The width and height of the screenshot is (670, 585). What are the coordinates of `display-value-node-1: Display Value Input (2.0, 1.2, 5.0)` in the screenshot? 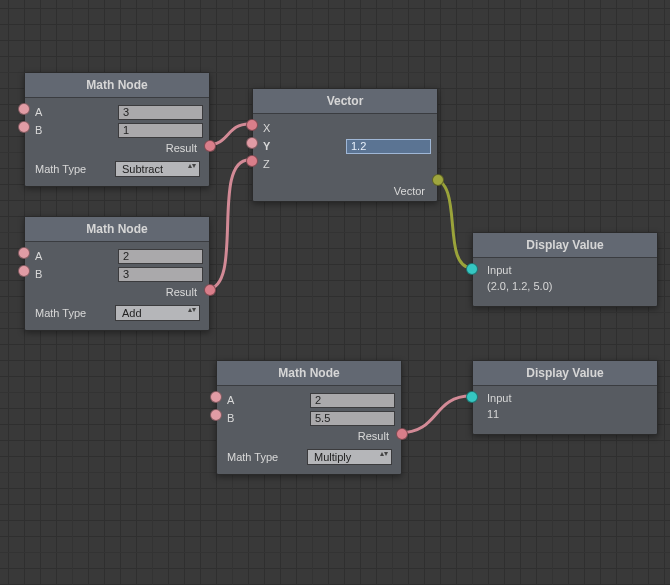 It's located at (565, 270).